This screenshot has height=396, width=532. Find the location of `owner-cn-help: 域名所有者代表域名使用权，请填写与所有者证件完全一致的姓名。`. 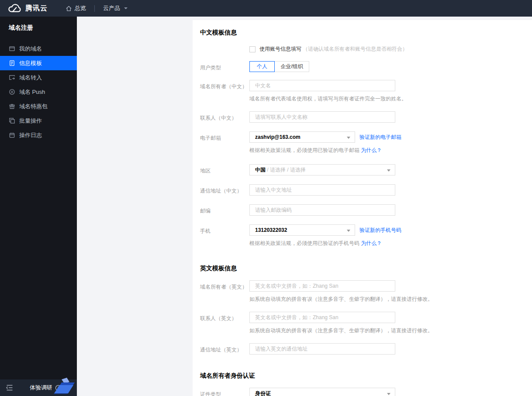

owner-cn-help: 域名所有者代表域名使用权，请填写与所有者证件完全一致的姓名。 is located at coordinates (328, 99).